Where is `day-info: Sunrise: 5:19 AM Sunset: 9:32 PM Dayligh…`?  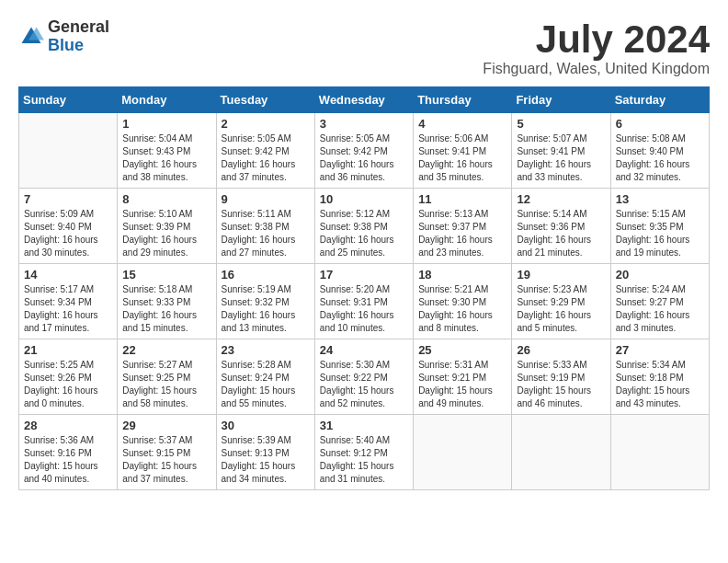
day-info: Sunrise: 5:19 AM Sunset: 9:32 PM Dayligh… is located at coordinates (266, 309).